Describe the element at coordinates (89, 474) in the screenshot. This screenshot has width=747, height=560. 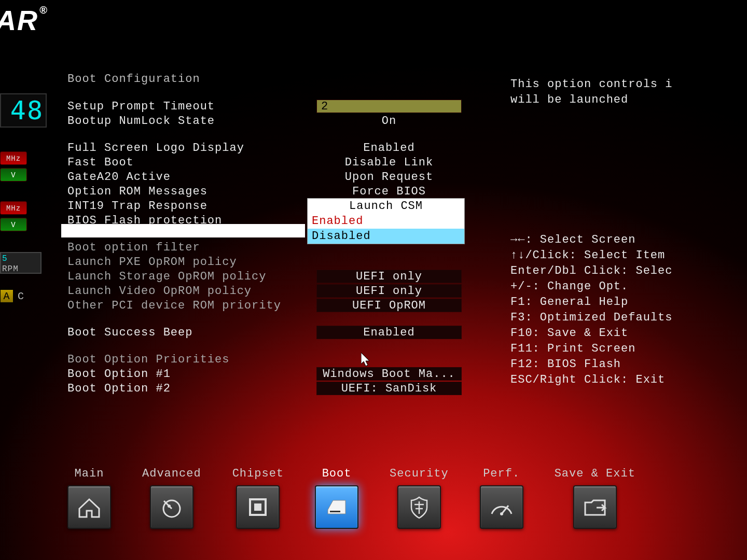
I see `nav-label: Main` at that location.